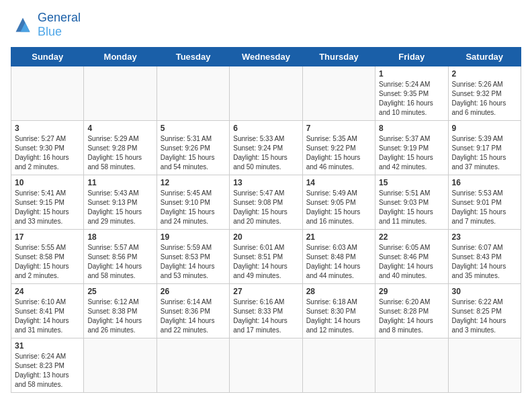 This screenshot has height=411, width=532. What do you see at coordinates (485, 74) in the screenshot?
I see `day-number: 2` at bounding box center [485, 74].